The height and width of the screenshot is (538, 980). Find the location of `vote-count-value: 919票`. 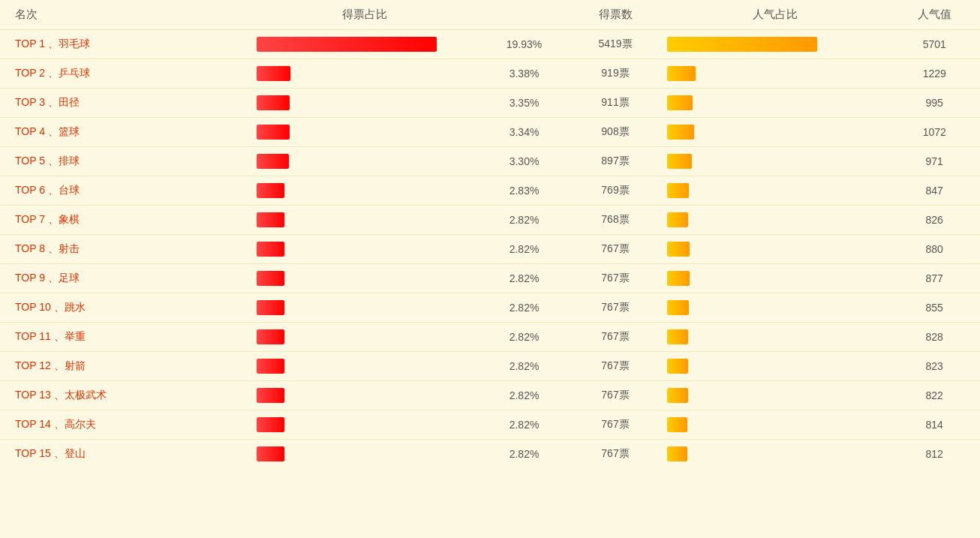

vote-count-value: 919票 is located at coordinates (615, 73).